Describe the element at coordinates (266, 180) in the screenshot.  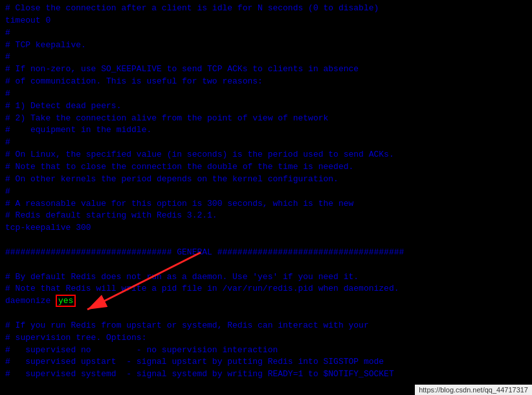
I see `line-15: # On other kernels the period depends on…` at that location.